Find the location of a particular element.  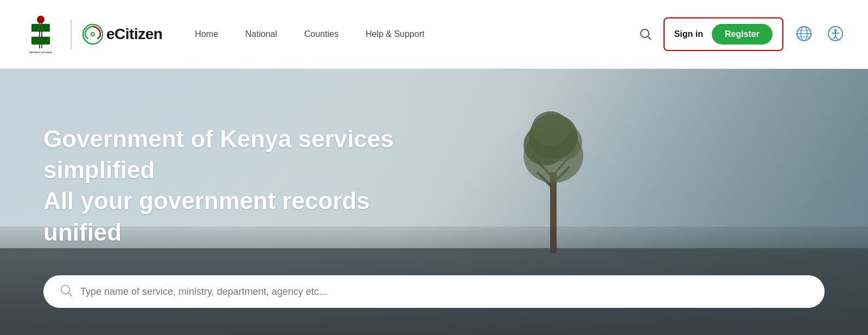

globe-icon is located at coordinates (804, 34).